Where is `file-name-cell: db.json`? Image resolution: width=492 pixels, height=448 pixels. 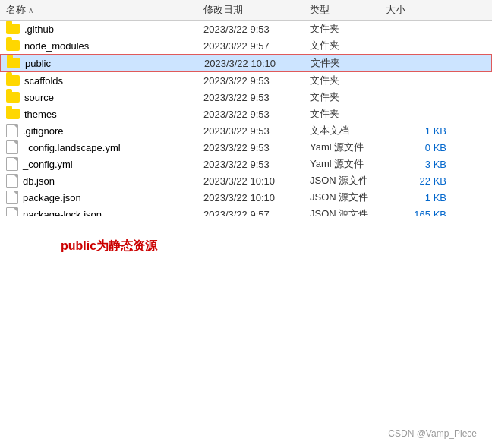 file-name-cell: db.json is located at coordinates (105, 181).